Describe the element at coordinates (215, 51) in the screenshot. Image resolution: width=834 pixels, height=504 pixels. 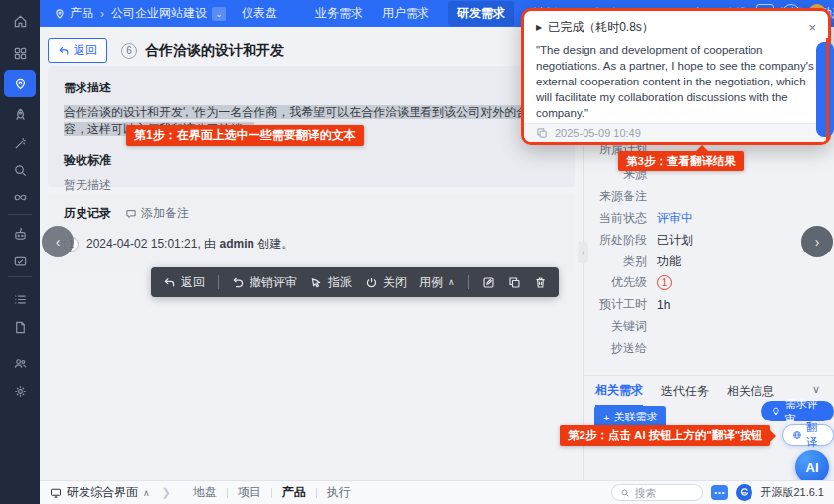
I see `page-title: 合作洽谈的设计和开发` at that location.